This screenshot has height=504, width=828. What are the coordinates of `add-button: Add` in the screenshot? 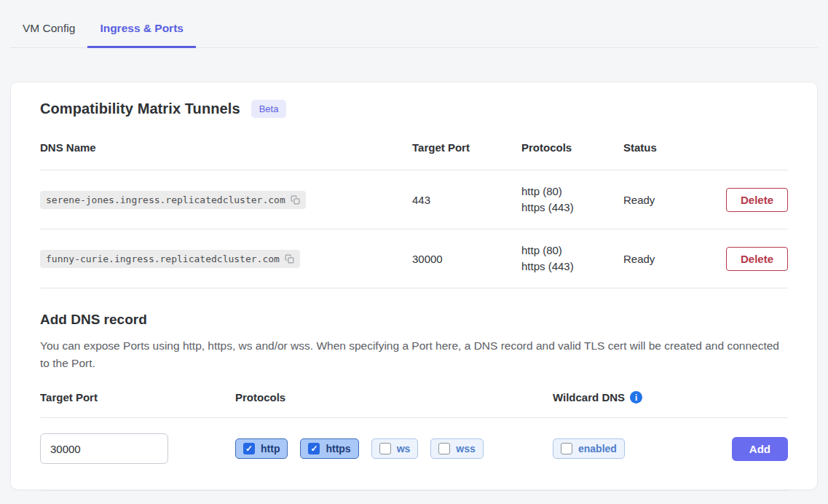 It's located at (760, 449).